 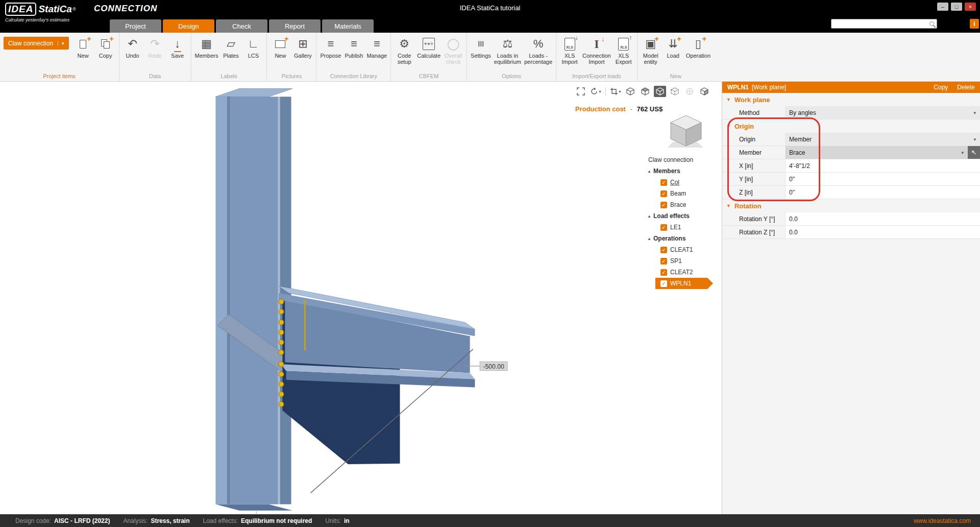 What do you see at coordinates (690, 91) in the screenshot?
I see `axes-view-icon` at bounding box center [690, 91].